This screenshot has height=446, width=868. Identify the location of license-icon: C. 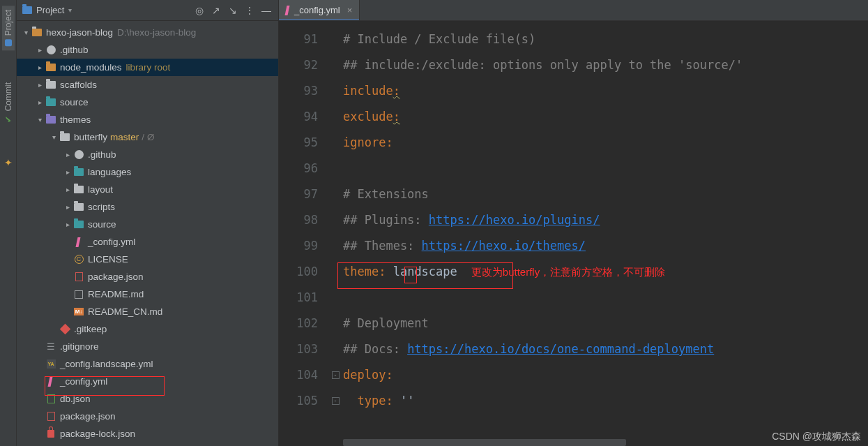
(79, 260).